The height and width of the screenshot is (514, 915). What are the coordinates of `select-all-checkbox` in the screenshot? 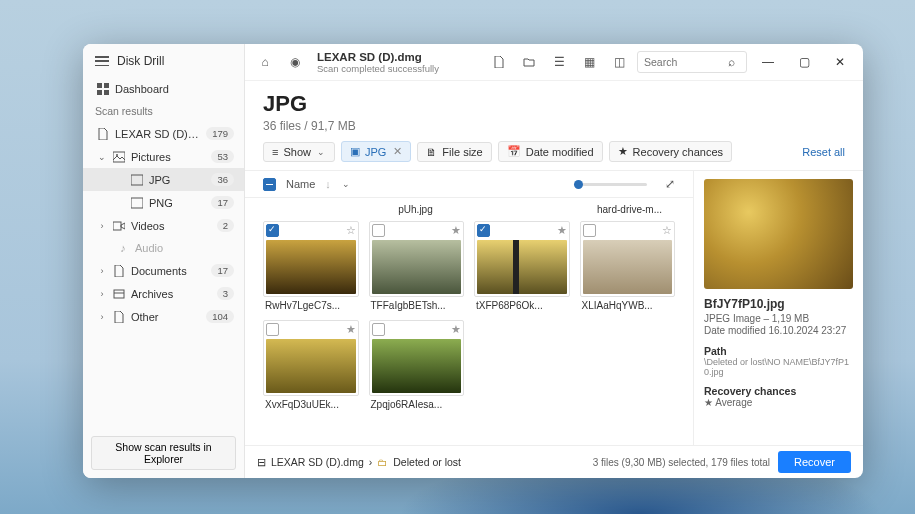 It's located at (270, 184).